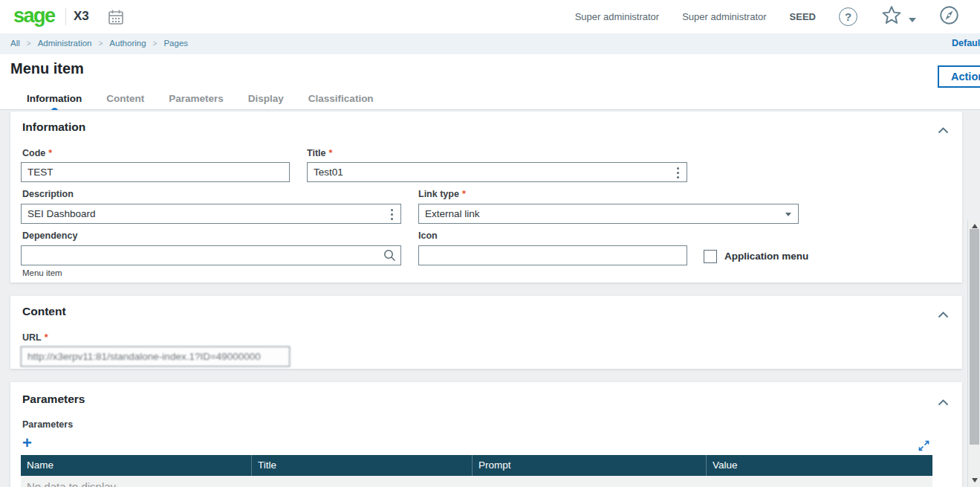  What do you see at coordinates (944, 315) in the screenshot?
I see `content-collapse-chevron-up-icon` at bounding box center [944, 315].